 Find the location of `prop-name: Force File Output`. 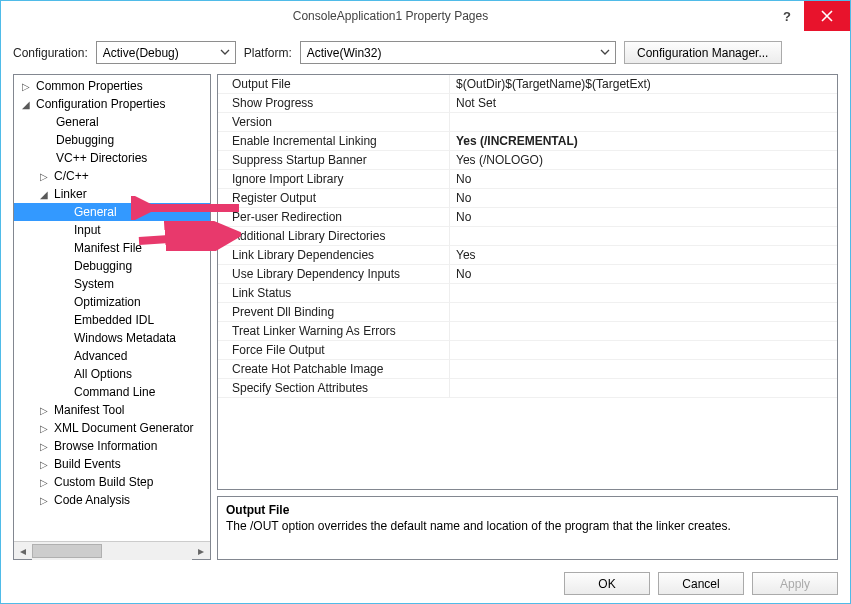

prop-name: Force File Output is located at coordinates (334, 350).